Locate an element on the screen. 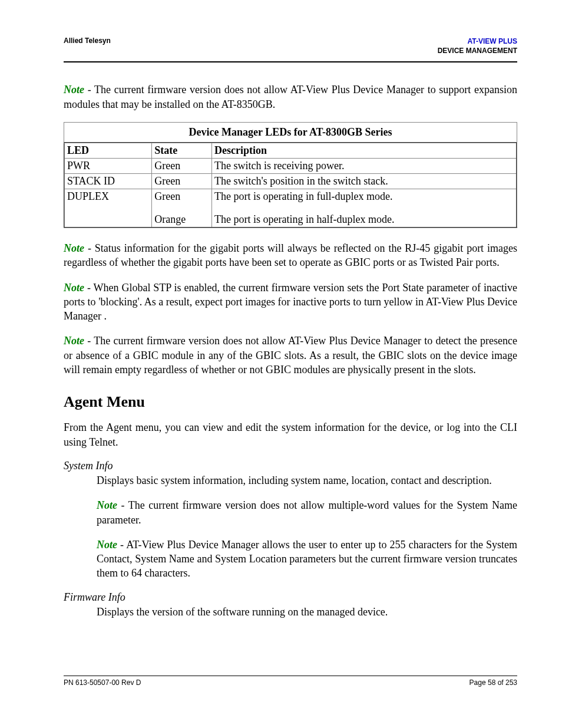  document-section: DEVICE MANAGEMENT is located at coordinates (477, 51).